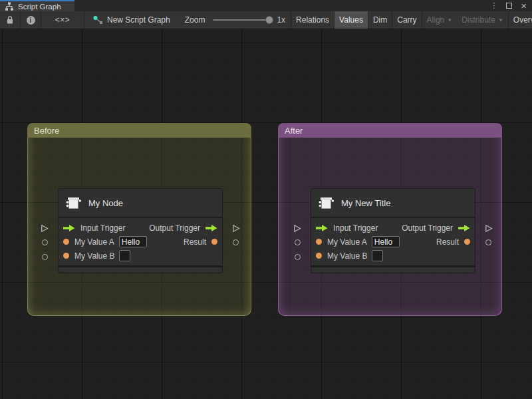 The width and height of the screenshot is (532, 399). I want to click on script-graph-asset-icon, so click(98, 20).